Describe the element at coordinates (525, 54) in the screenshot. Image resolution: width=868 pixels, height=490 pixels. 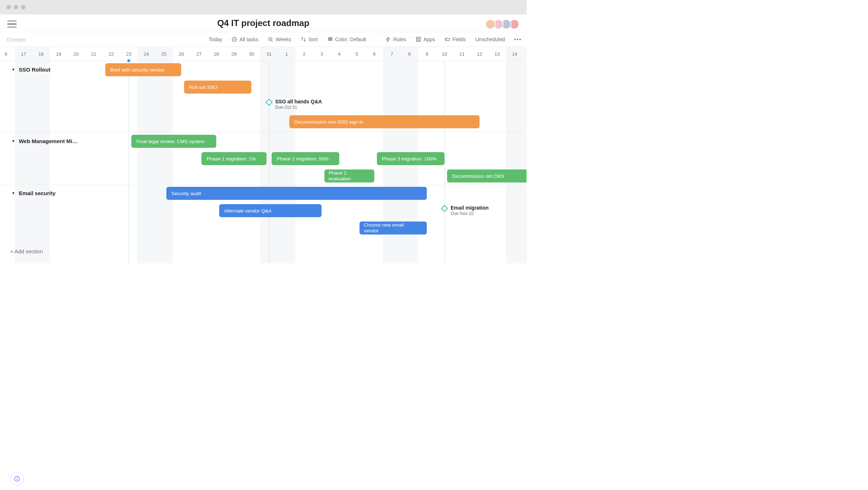
I see `day-15: 15` at that location.